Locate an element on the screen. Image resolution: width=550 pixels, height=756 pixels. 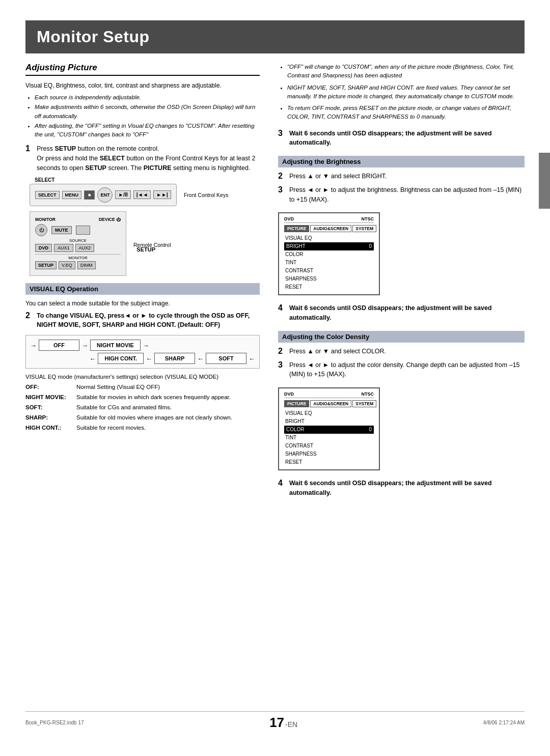
monitor-label: MONITOR is located at coordinates (45, 219).